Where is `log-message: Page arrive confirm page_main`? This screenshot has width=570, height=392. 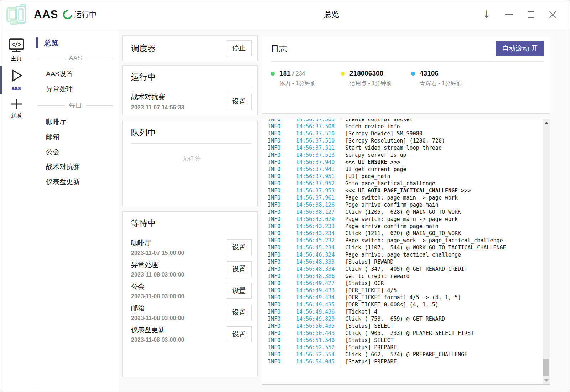 log-message: Page arrive confirm page_main is located at coordinates (389, 226).